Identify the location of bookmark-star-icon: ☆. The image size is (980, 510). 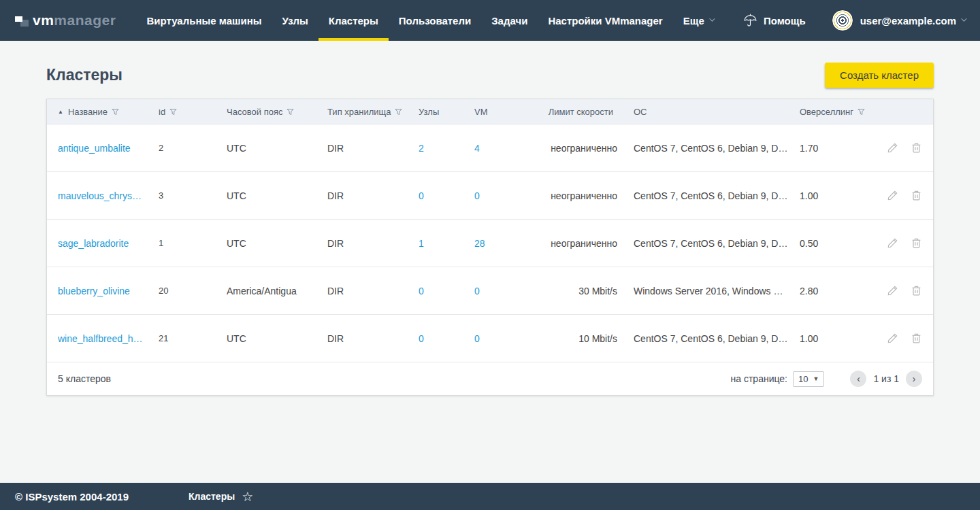
(248, 496).